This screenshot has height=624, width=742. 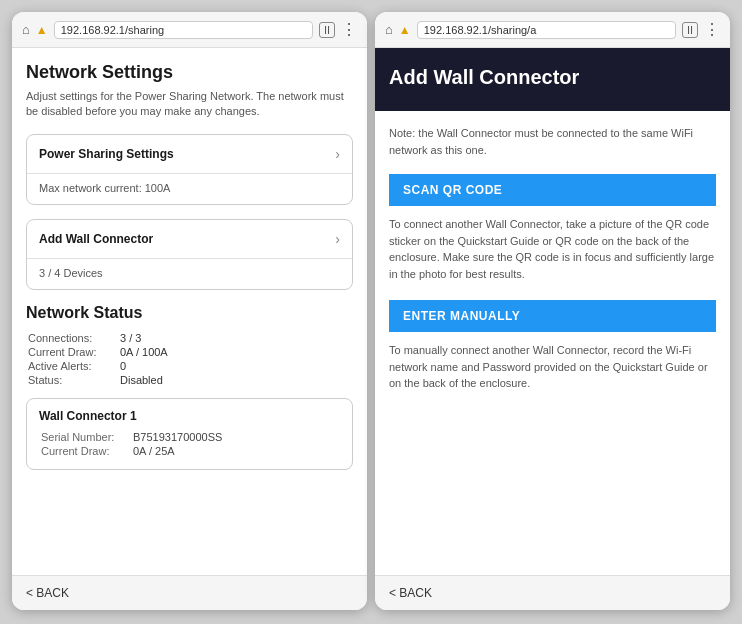 What do you see at coordinates (178, 437) in the screenshot?
I see `connector-value: B75193170000SS` at bounding box center [178, 437].